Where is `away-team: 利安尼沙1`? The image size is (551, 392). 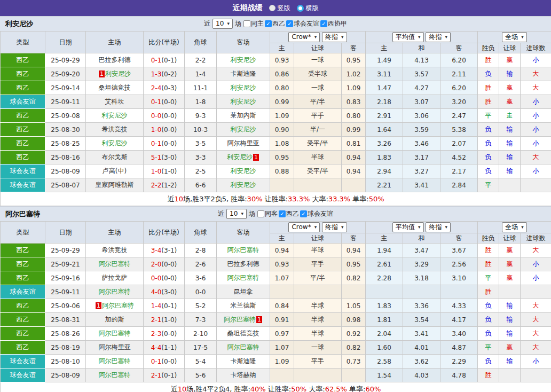
away-team: 利安尼沙1 is located at coordinates (243, 158).